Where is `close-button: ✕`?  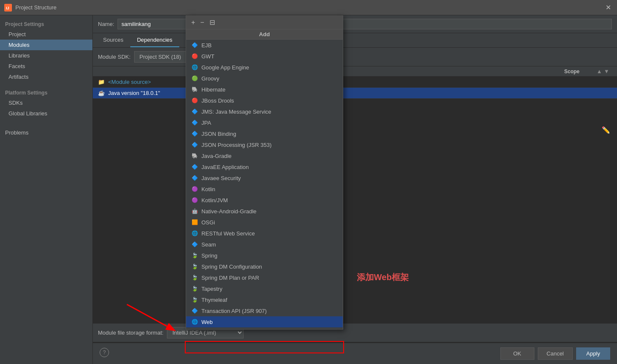 close-button: ✕ is located at coordinates (608, 8).